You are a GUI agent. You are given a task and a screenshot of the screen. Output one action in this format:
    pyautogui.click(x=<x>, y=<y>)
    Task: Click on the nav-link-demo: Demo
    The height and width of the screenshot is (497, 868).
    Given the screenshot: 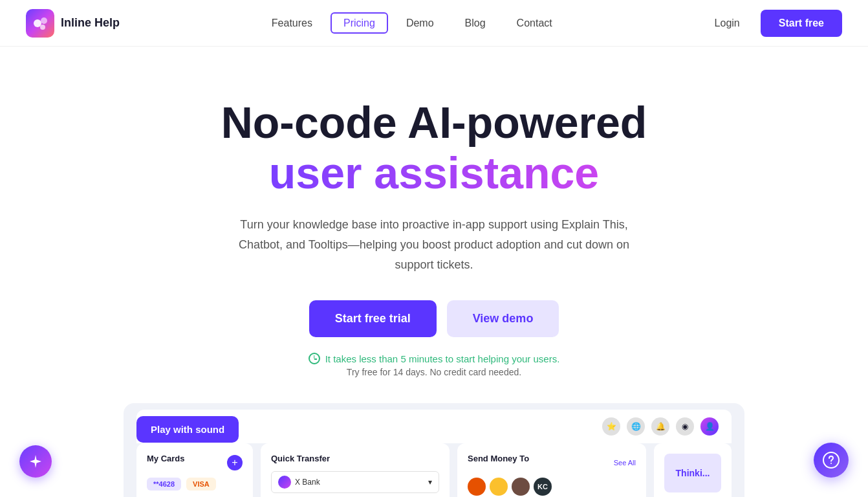 What is the action you would take?
    pyautogui.click(x=420, y=23)
    